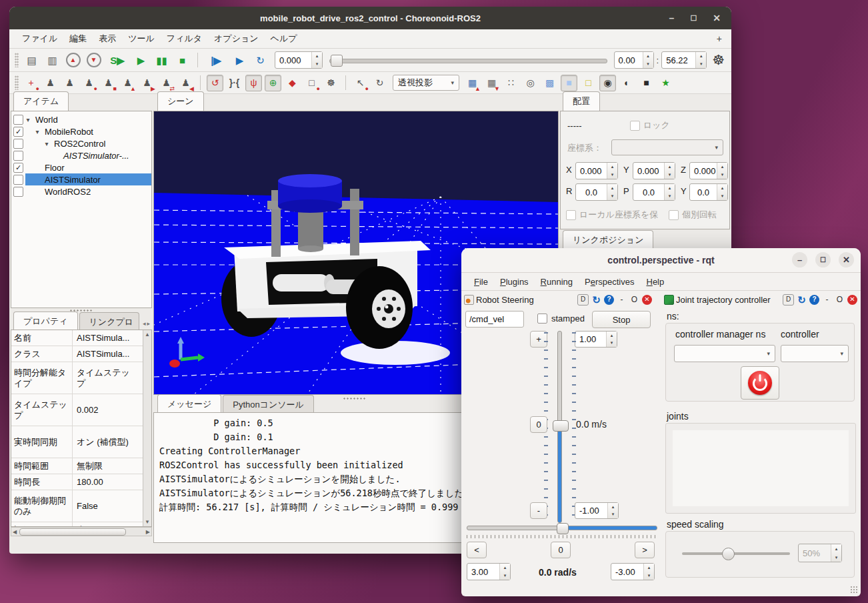 The image size is (868, 603). What do you see at coordinates (760, 383) in the screenshot?
I see `enable-controller-button` at bounding box center [760, 383].